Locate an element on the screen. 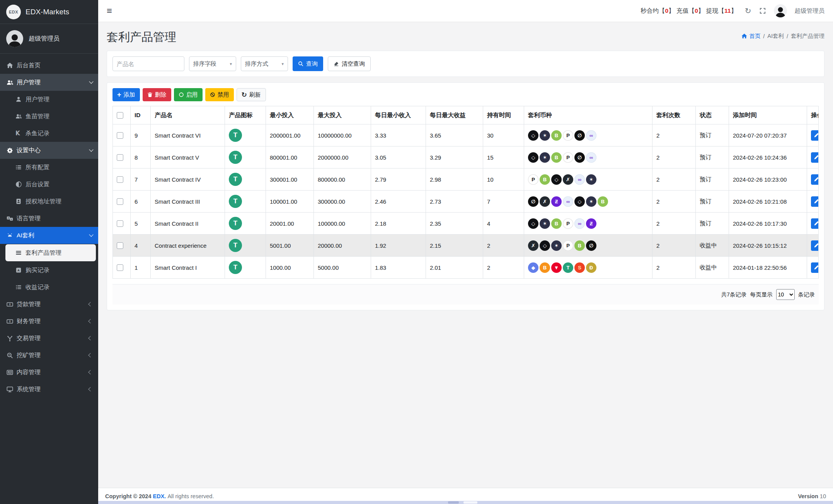 The width and height of the screenshot is (833, 504). clear-search-button: 清空查询 is located at coordinates (349, 64).